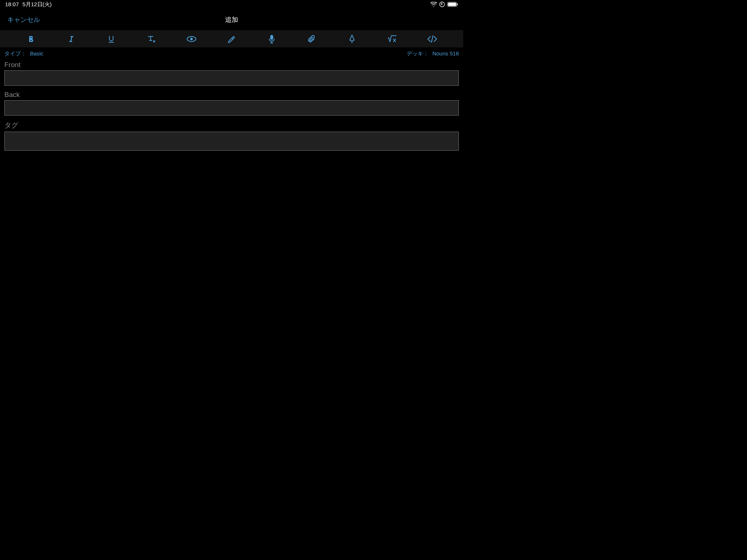 The height and width of the screenshot is (560, 747). Describe the element at coordinates (232, 73) in the screenshot. I see `front-field-group: Front` at that location.